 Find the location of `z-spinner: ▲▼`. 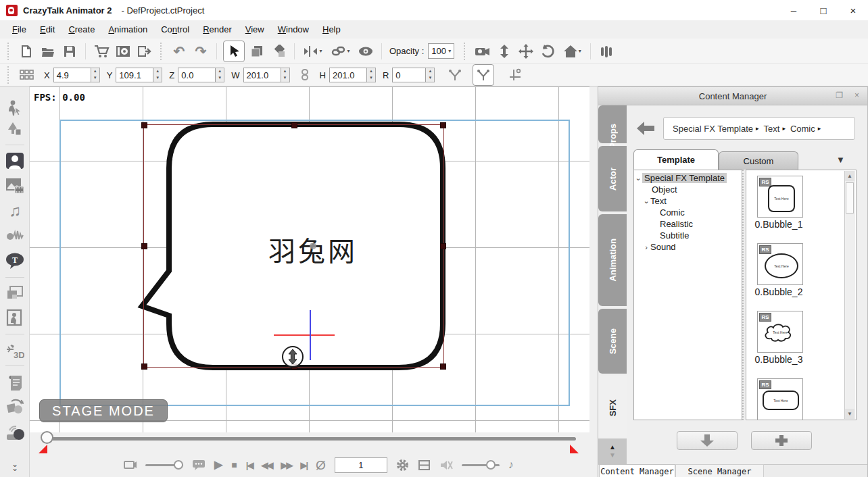

z-spinner: ▲▼ is located at coordinates (220, 75).